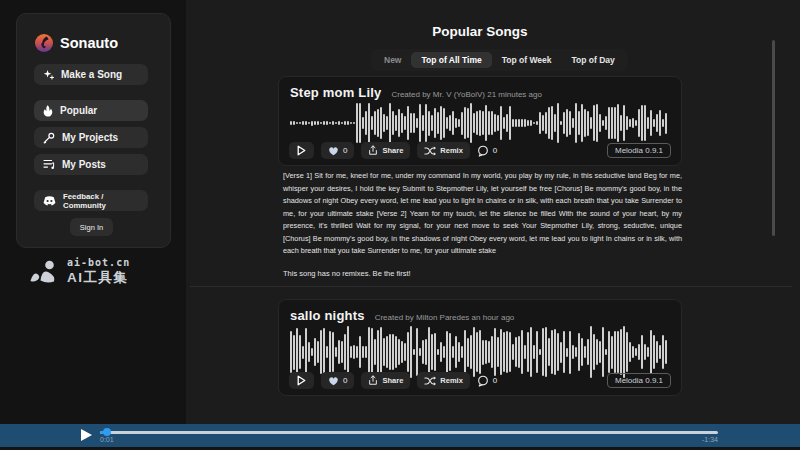 The width and height of the screenshot is (800, 450). What do you see at coordinates (445, 318) in the screenshot?
I see `song-byline: Created by Milton Paredes an hour ago` at bounding box center [445, 318].